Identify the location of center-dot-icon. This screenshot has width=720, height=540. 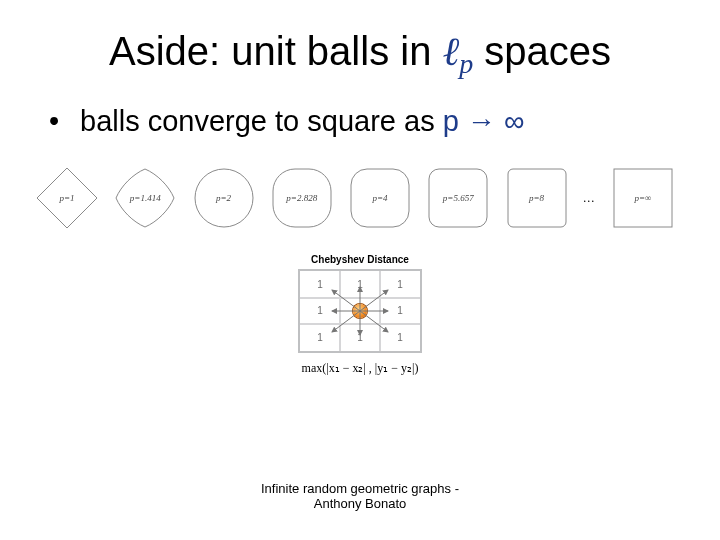
(360, 311).